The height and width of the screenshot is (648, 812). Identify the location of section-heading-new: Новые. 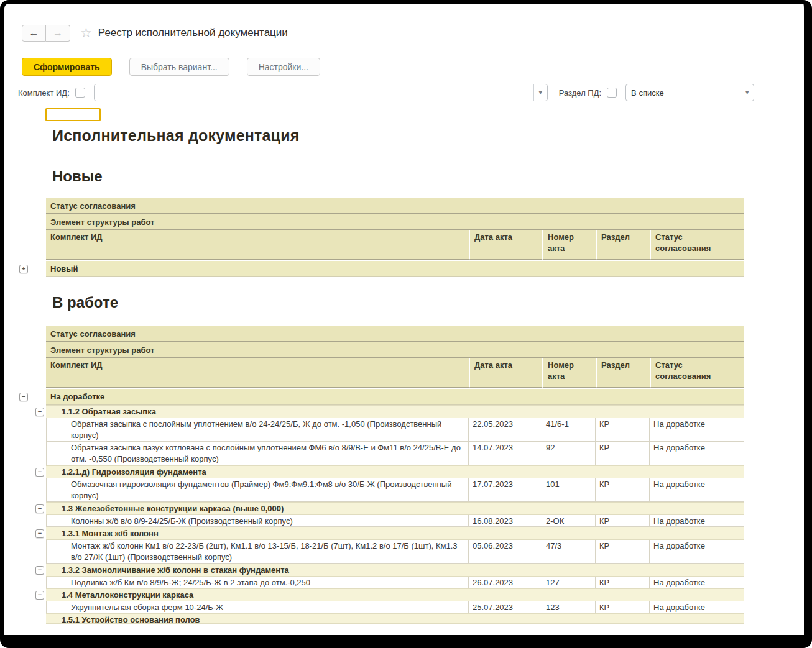
(400, 176).